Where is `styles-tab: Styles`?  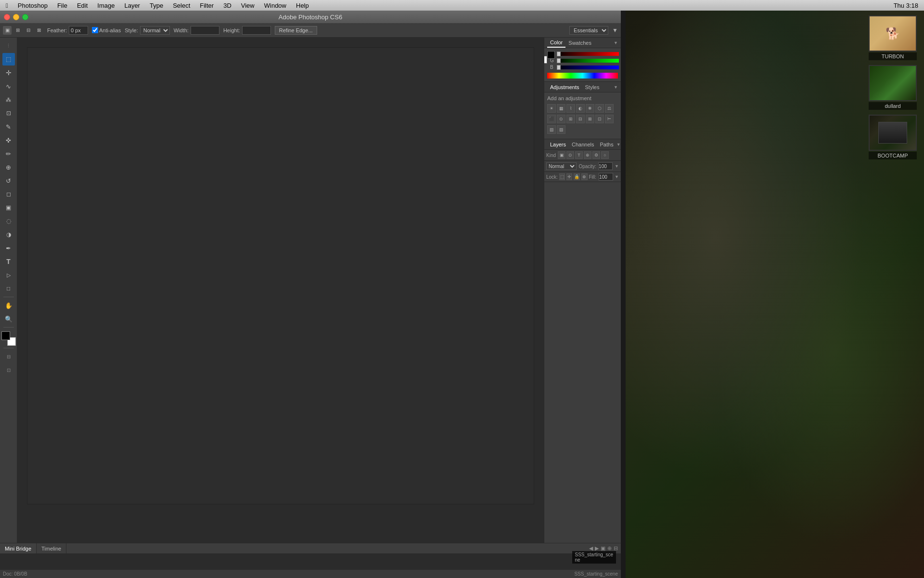
styles-tab: Styles is located at coordinates (592, 87).